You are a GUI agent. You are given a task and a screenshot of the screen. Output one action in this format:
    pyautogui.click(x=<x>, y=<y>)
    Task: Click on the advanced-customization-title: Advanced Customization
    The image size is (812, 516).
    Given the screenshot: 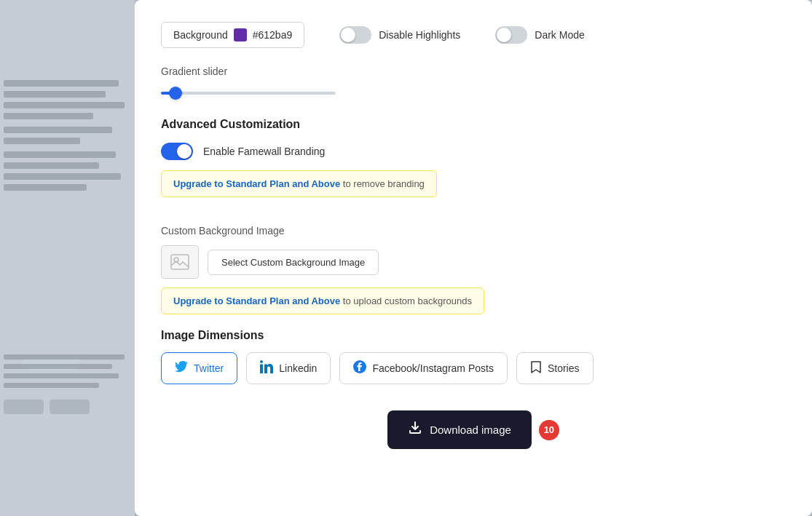 What is the action you would take?
    pyautogui.click(x=473, y=124)
    